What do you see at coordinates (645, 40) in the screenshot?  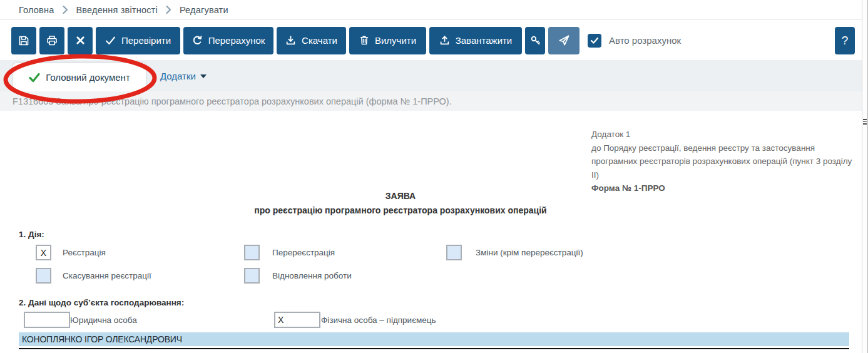 I see `autocalc-label: Авто розрахунок` at bounding box center [645, 40].